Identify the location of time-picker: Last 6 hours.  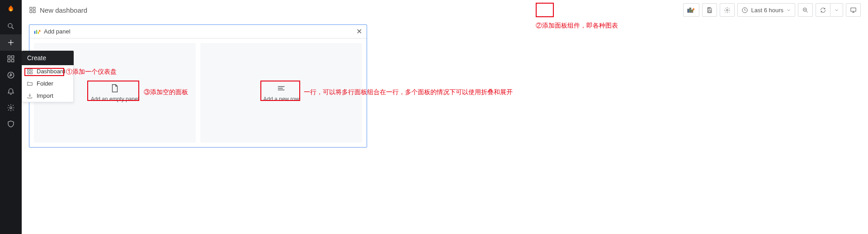
(766, 10).